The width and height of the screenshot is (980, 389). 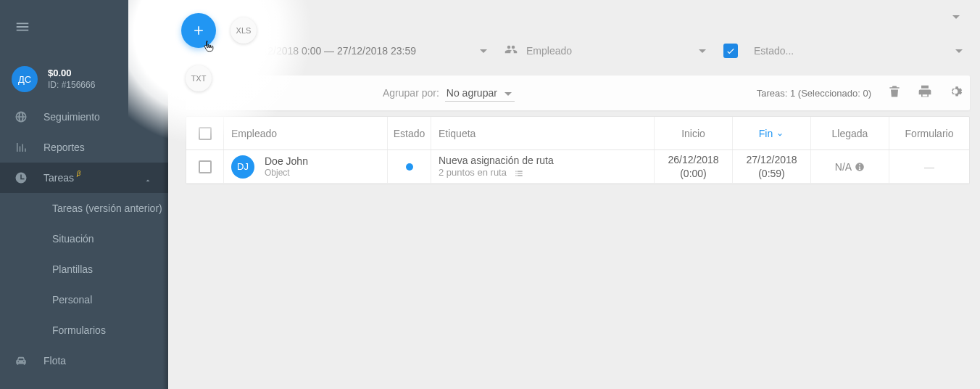 What do you see at coordinates (693, 160) in the screenshot?
I see `inicio-date: 26/12/2018` at bounding box center [693, 160].